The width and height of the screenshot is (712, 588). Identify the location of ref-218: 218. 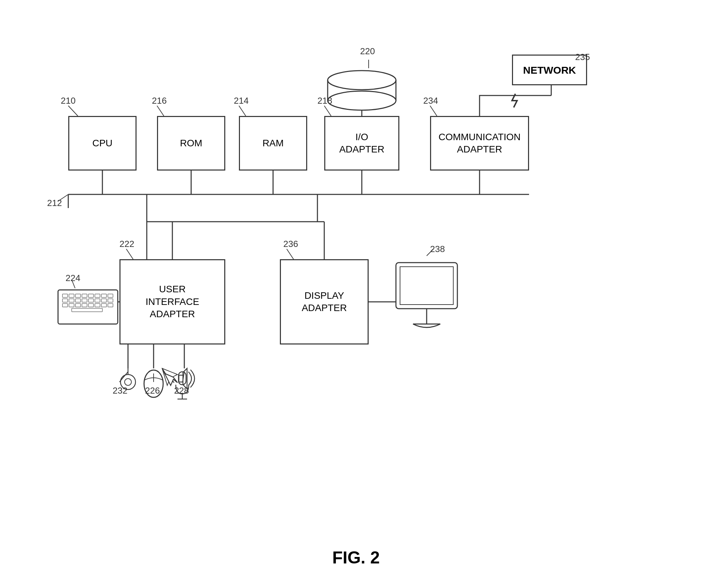
(325, 101).